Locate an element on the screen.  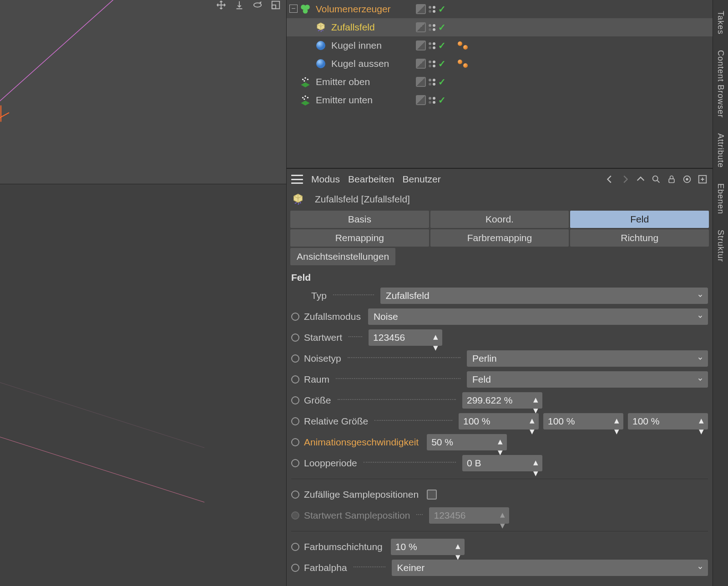
raum-dropdown: Feld is located at coordinates (587, 379).